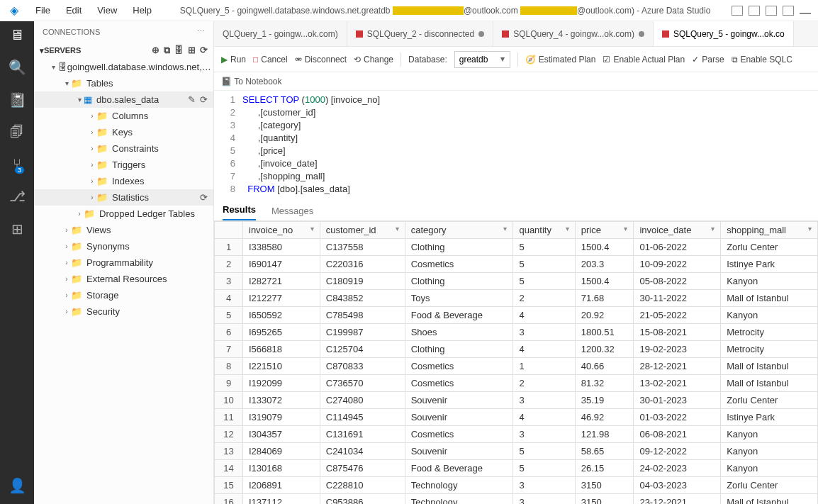  What do you see at coordinates (94, 10) in the screenshot?
I see `main-menu: File Edit View Help` at bounding box center [94, 10].